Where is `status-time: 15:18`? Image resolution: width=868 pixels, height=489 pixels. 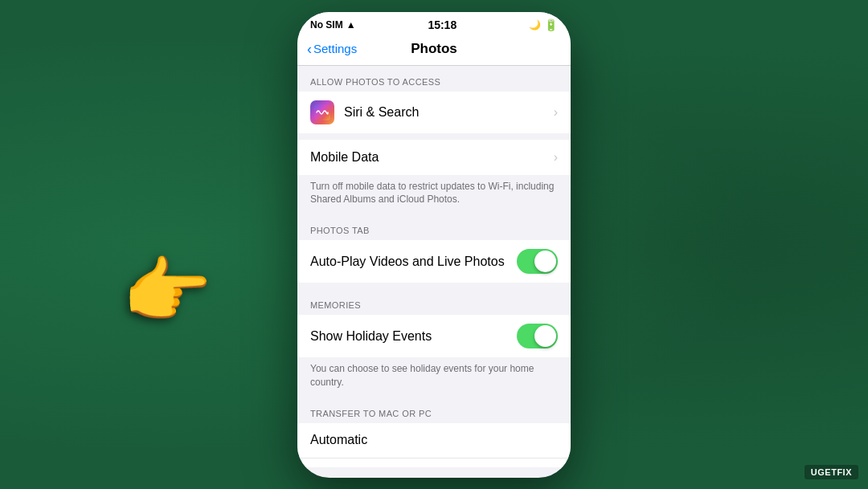 status-time: 15:18 is located at coordinates (442, 25).